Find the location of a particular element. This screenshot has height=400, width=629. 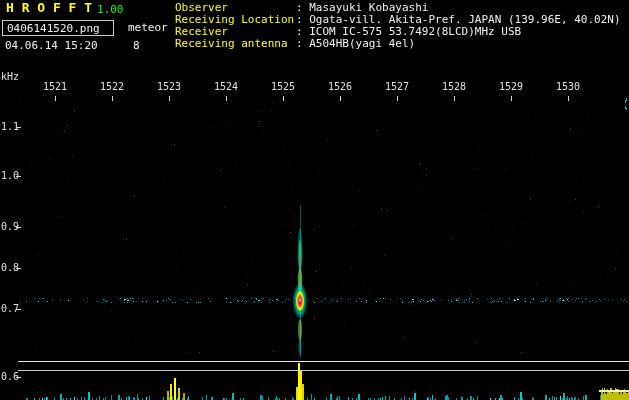

time-label: 1524 is located at coordinates (226, 87).